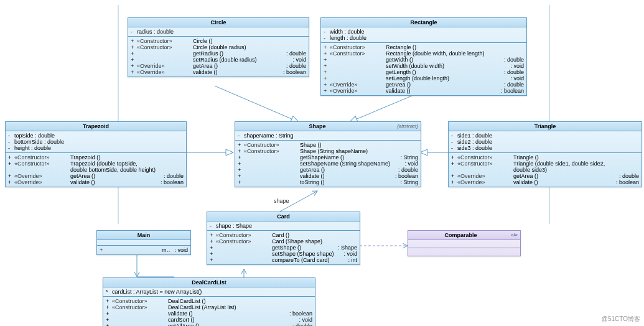 This screenshot has width=644, height=326. I want to click on attr-row: -side3 : double, so click(545, 148).